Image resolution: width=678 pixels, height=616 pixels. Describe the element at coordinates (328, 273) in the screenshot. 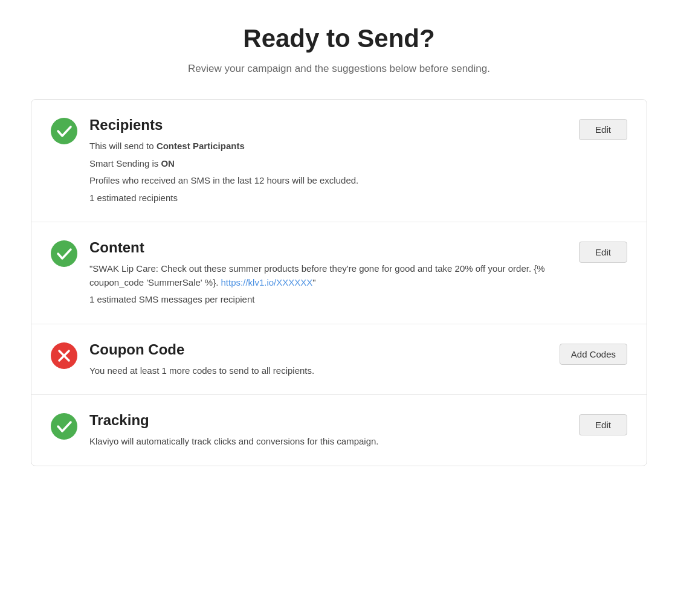

I see `content-content: Content "SWAK Lip Care: Check out these …` at that location.